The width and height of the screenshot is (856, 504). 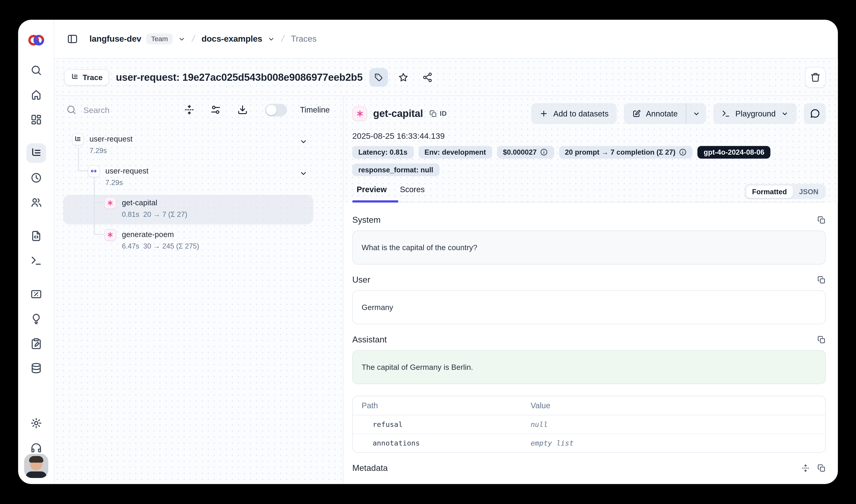 What do you see at coordinates (589, 161) in the screenshot?
I see `metric-badges: Latency: 0.81s Env: development $0.00002…` at bounding box center [589, 161].